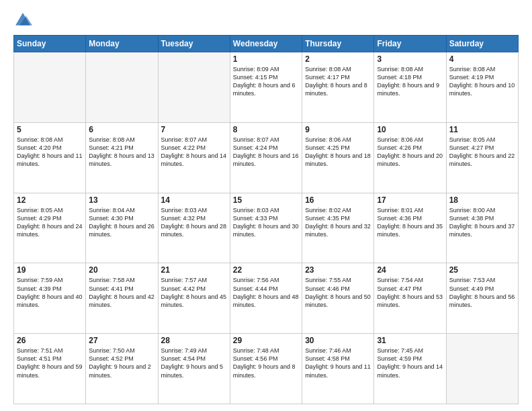 This screenshot has height=411, width=532. What do you see at coordinates (122, 340) in the screenshot?
I see `day-number: 27` at bounding box center [122, 340].